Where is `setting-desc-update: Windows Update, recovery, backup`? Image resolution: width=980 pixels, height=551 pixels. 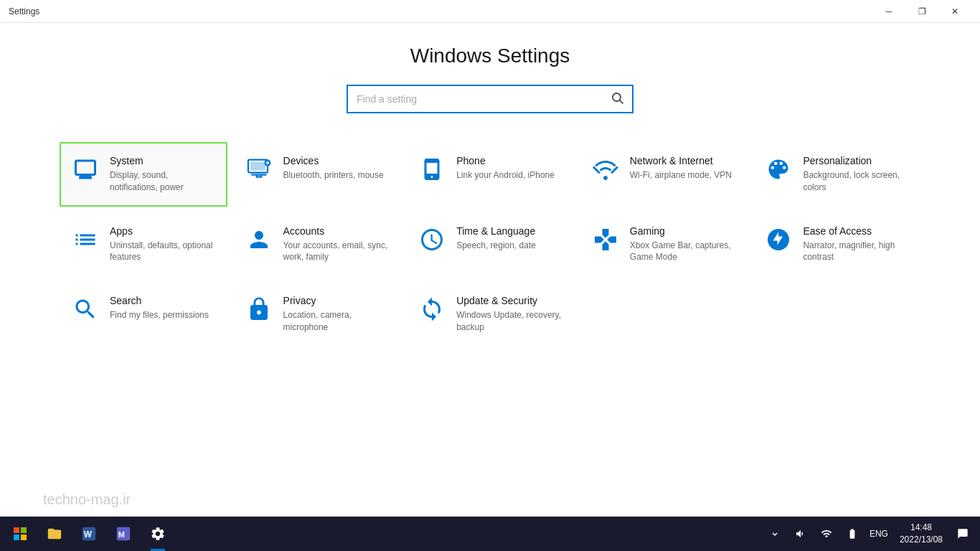 setting-desc-update: Windows Update, recovery, backup is located at coordinates (509, 321).